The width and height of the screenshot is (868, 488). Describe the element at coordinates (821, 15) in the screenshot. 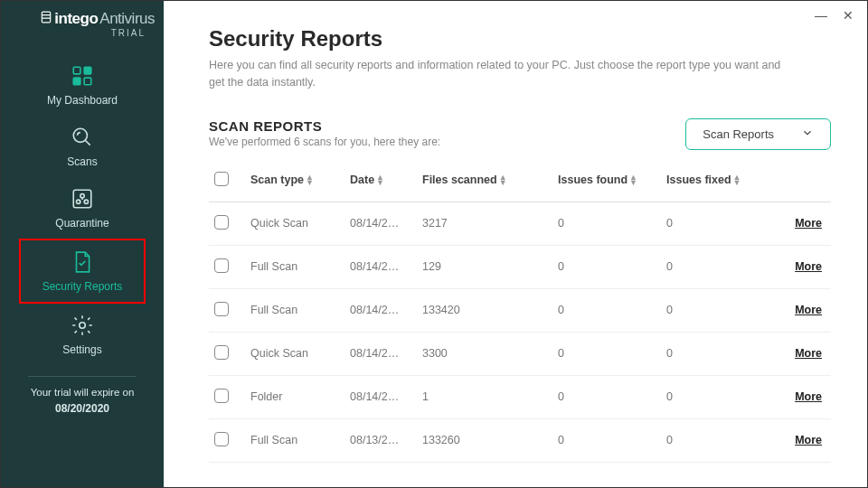

I see `minimize-button: —` at that location.